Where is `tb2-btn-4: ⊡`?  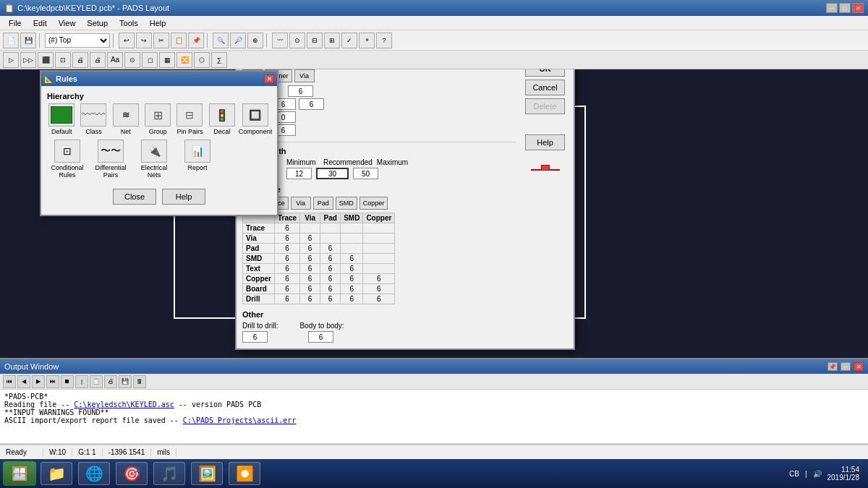
tb2-btn-4: ⊡ is located at coordinates (63, 60).